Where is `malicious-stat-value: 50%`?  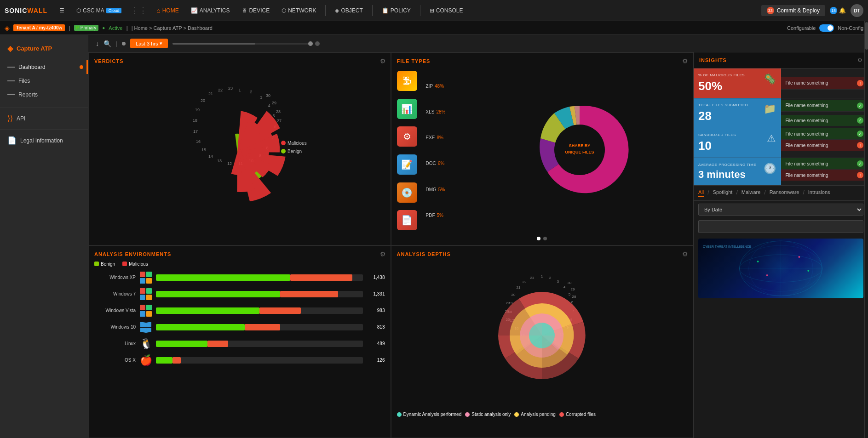
malicious-stat-value: 50% is located at coordinates (721, 86).